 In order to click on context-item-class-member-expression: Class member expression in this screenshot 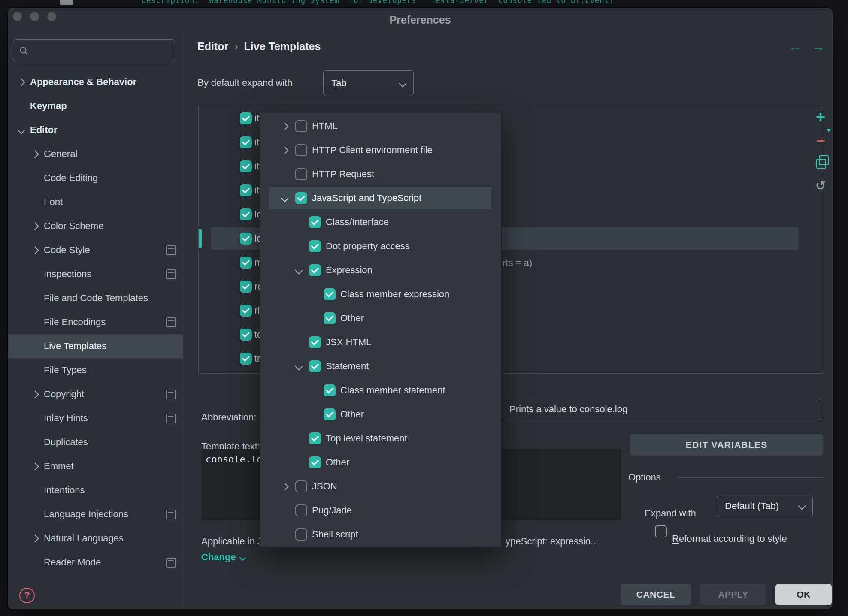, I will do `click(381, 294)`.